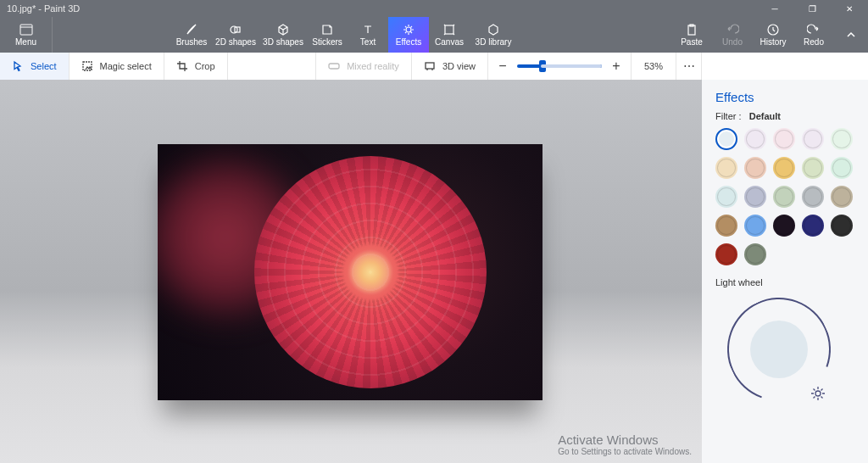  Describe the element at coordinates (814, 30) in the screenshot. I see `redo-icon` at that location.